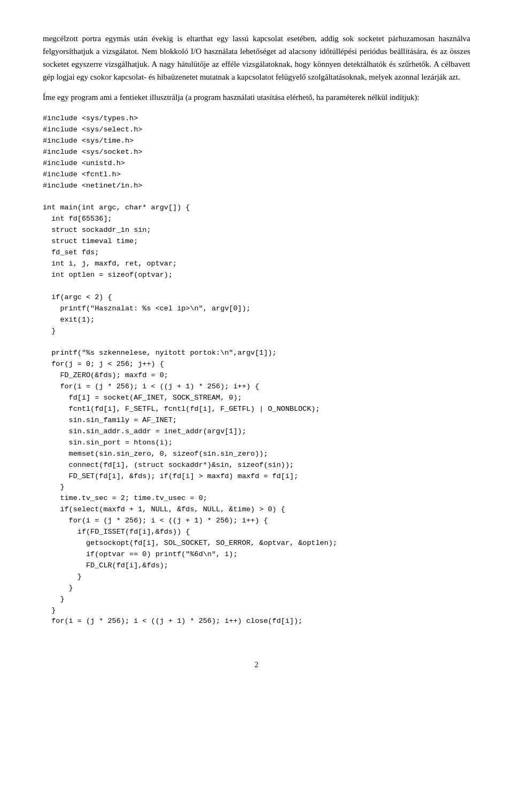 The image size is (513, 812). I want to click on page-number: 2, so click(256, 665).